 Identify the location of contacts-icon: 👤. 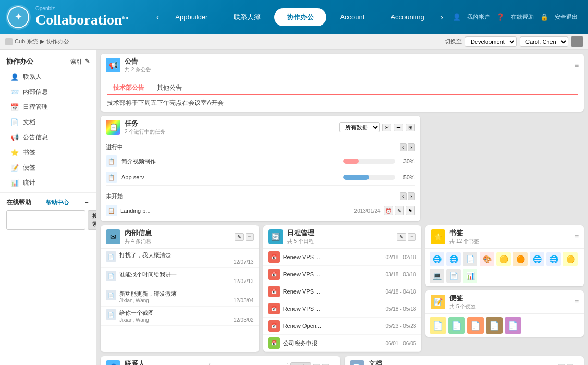
(15, 77).